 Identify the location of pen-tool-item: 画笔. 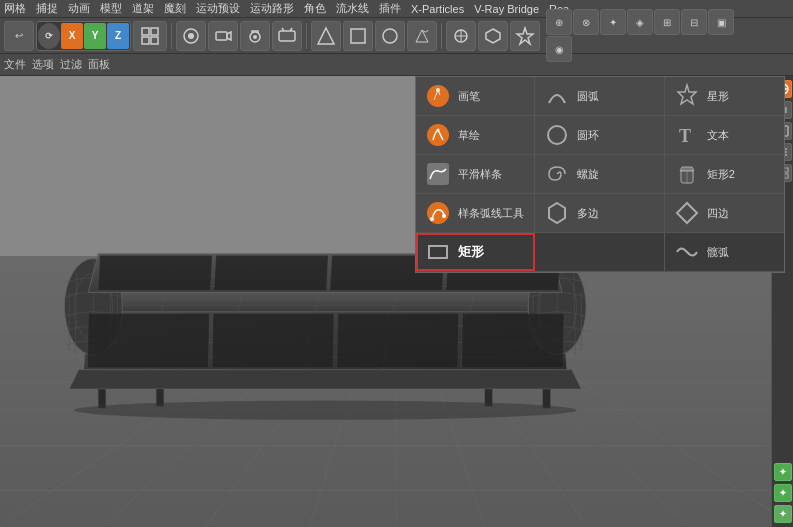
(476, 96).